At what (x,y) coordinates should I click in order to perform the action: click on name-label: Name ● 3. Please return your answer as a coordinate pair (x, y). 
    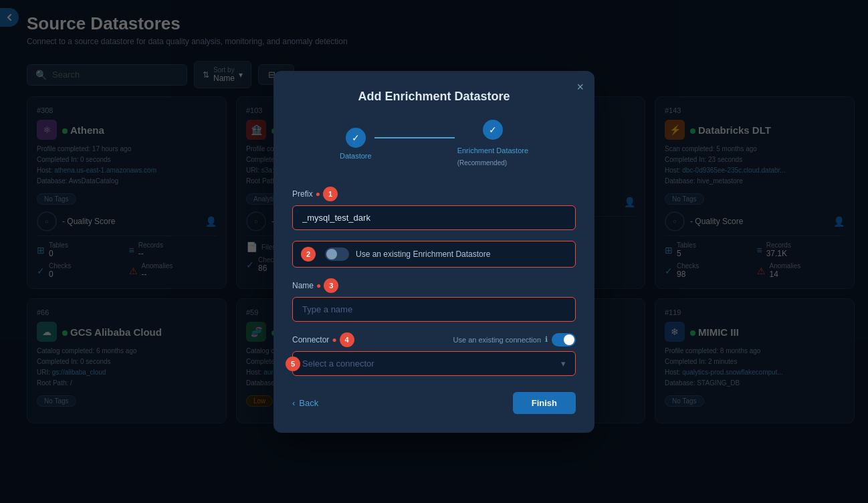
    Looking at the image, I should click on (434, 286).